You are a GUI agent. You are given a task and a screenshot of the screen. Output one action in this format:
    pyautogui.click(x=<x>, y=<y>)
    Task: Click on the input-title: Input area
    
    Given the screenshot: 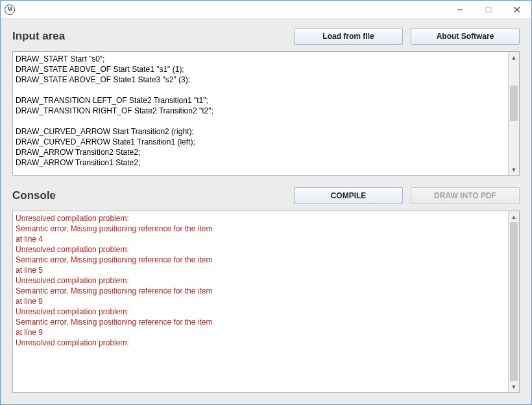 What is the action you would take?
    pyautogui.click(x=149, y=36)
    